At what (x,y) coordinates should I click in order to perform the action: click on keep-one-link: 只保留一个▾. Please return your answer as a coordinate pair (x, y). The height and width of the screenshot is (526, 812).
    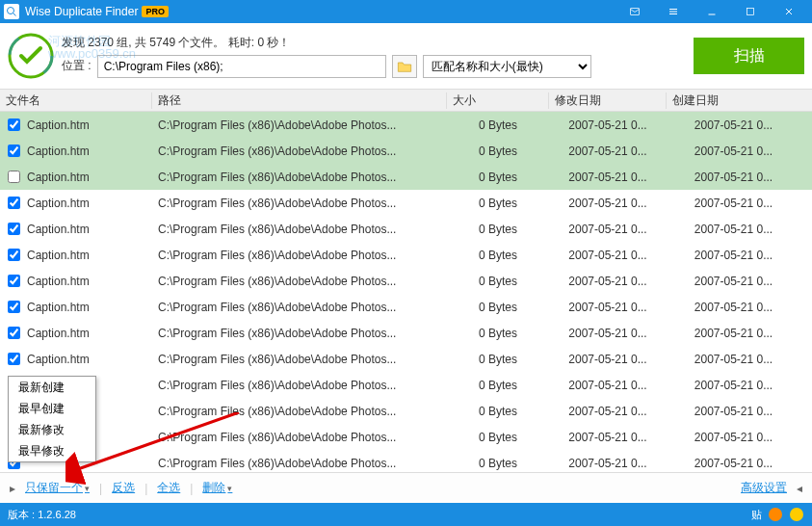
    Looking at the image, I should click on (58, 487).